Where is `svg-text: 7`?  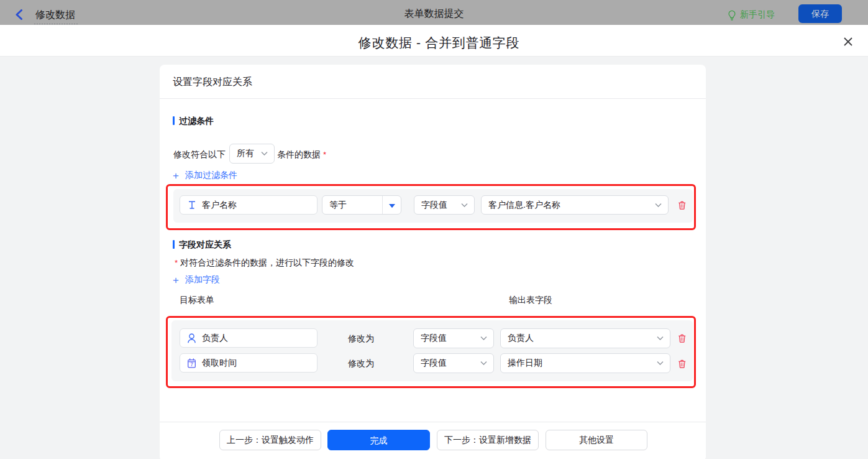
svg-text: 7 is located at coordinates (191, 364).